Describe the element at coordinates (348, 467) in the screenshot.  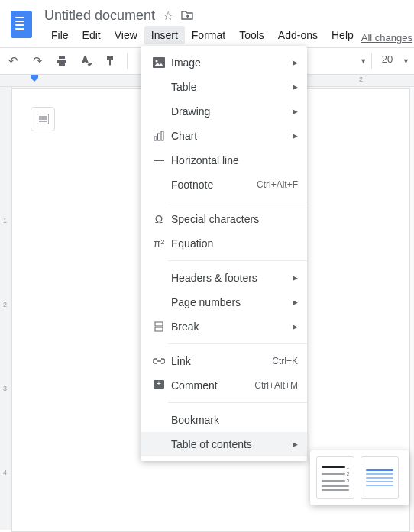
I see `toc-number: 1` at that location.